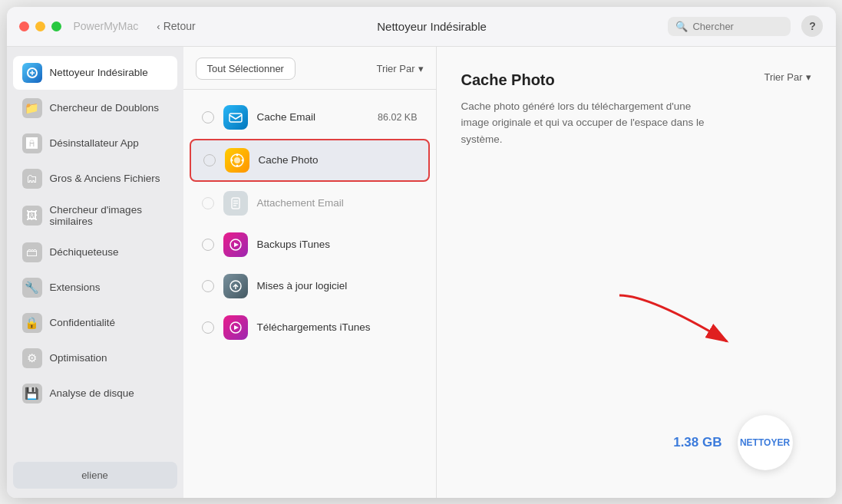 This screenshot has width=842, height=504. I want to click on sidebar-item-nettoyeur: Nettoyeur Indésirable, so click(95, 73).